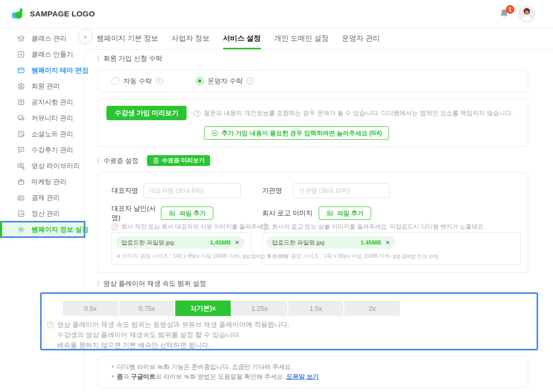  Describe the element at coordinates (42, 118) in the screenshot. I see `sidebar-item-community: 커뮤니티 관리` at that location.